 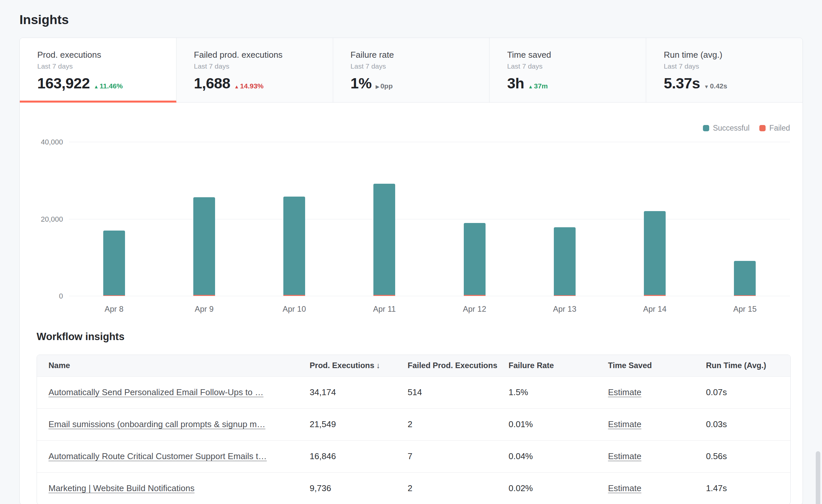 What do you see at coordinates (173, 366) in the screenshot?
I see `column-header-name: Name` at bounding box center [173, 366].